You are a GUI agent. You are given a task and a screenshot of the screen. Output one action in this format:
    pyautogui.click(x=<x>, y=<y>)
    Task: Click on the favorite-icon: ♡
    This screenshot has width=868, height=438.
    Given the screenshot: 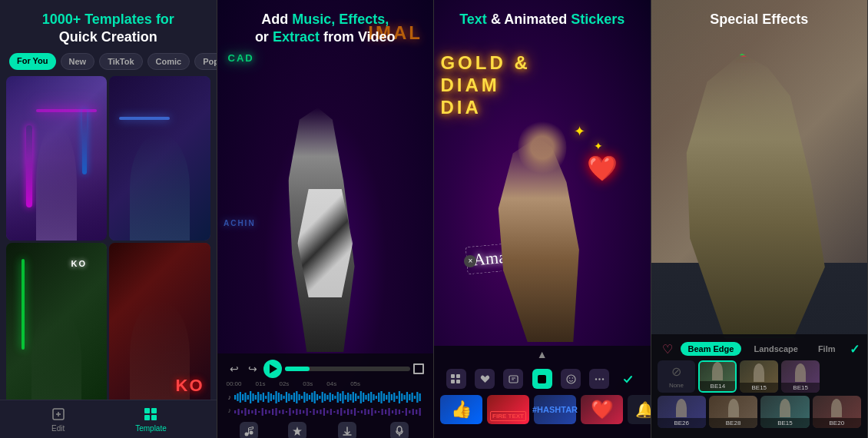 What is the action you would take?
    pyautogui.click(x=668, y=349)
    